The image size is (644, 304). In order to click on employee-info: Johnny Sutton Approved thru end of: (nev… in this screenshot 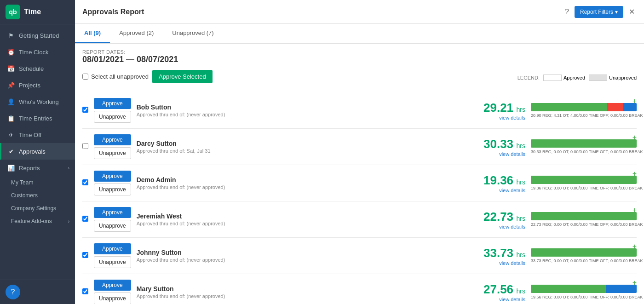, I will do `click(301, 256)`.